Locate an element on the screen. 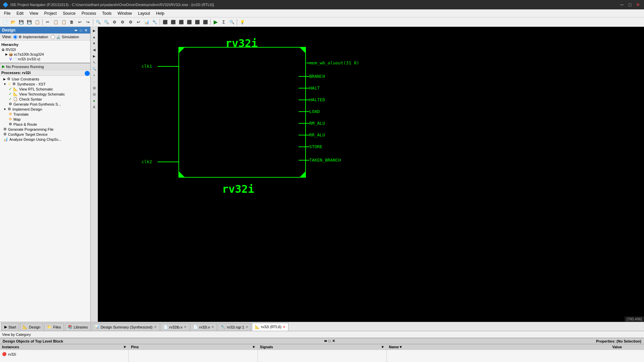  tb24: ⬛ is located at coordinates (189, 22).